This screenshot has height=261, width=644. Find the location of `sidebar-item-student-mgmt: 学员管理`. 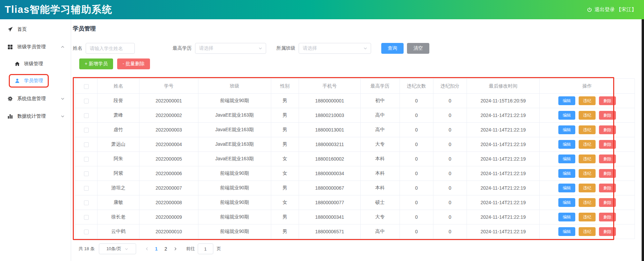

sidebar-item-student-mgmt: 学员管理 is located at coordinates (35, 81).